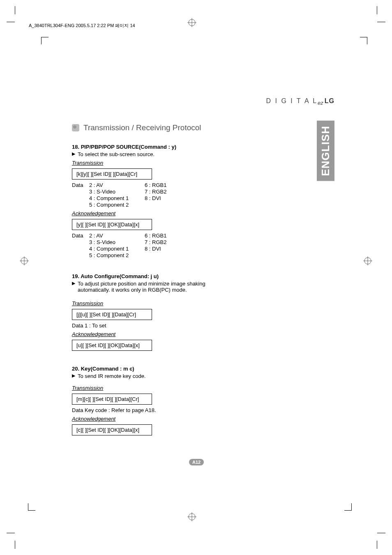  What do you see at coordinates (330, 101) in the screenshot?
I see `brand-lg: LG` at bounding box center [330, 101].